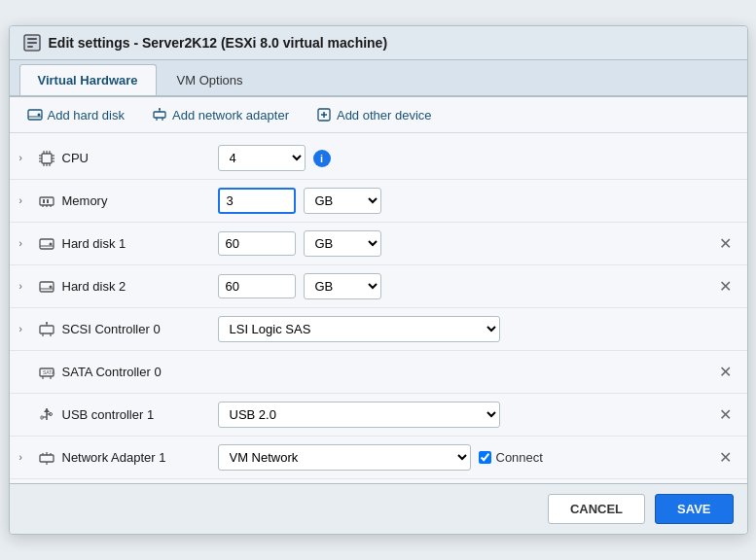  What do you see at coordinates (374, 115) in the screenshot?
I see `add-other-device-button: Add other device` at bounding box center [374, 115].